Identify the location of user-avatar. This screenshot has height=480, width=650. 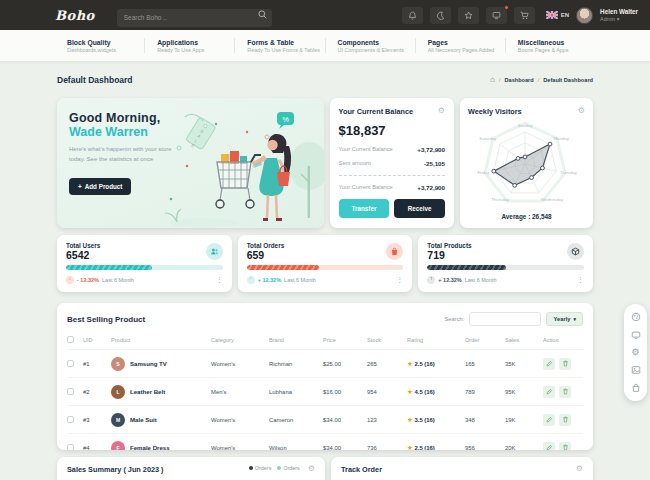
(584, 16).